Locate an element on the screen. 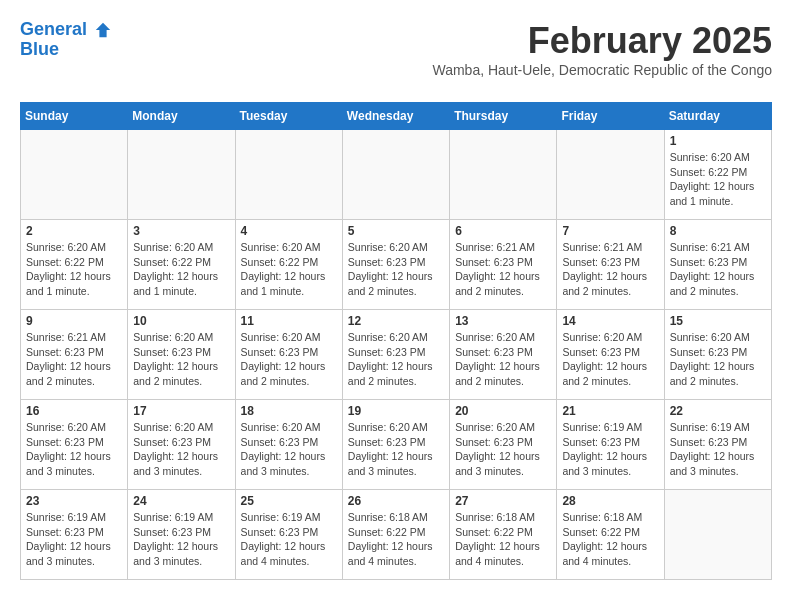 This screenshot has height=612, width=792. day-number: 13 is located at coordinates (503, 321).